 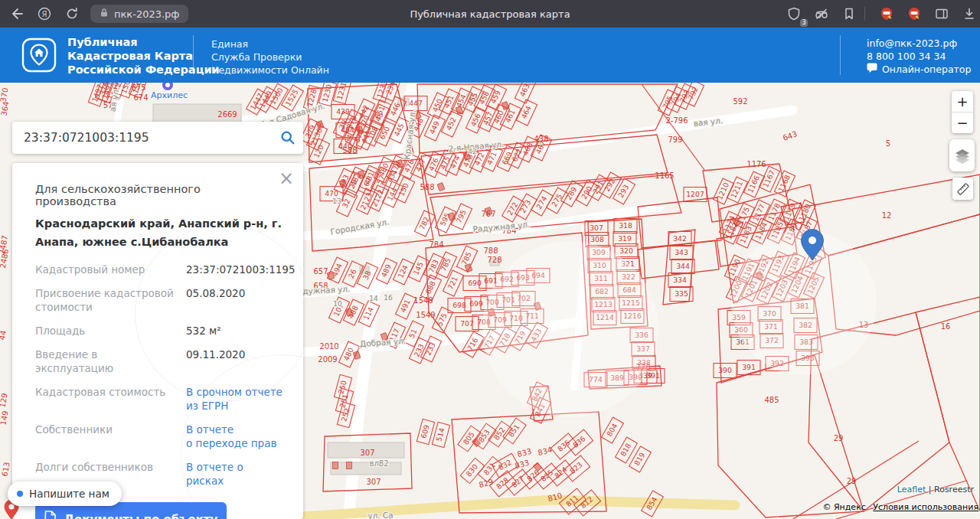 I want to click on svg-text: 344, so click(x=683, y=266).